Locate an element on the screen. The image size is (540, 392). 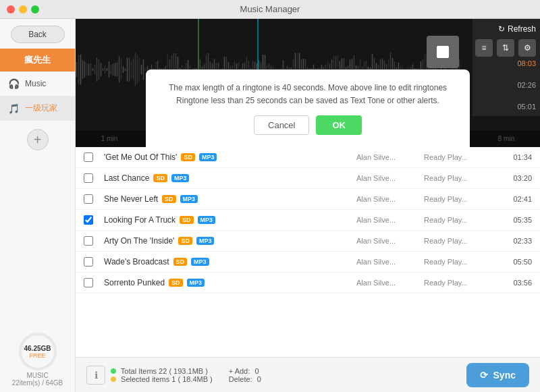
track-name: Wade's Broadcast SD MP3 is located at coordinates (230, 262).